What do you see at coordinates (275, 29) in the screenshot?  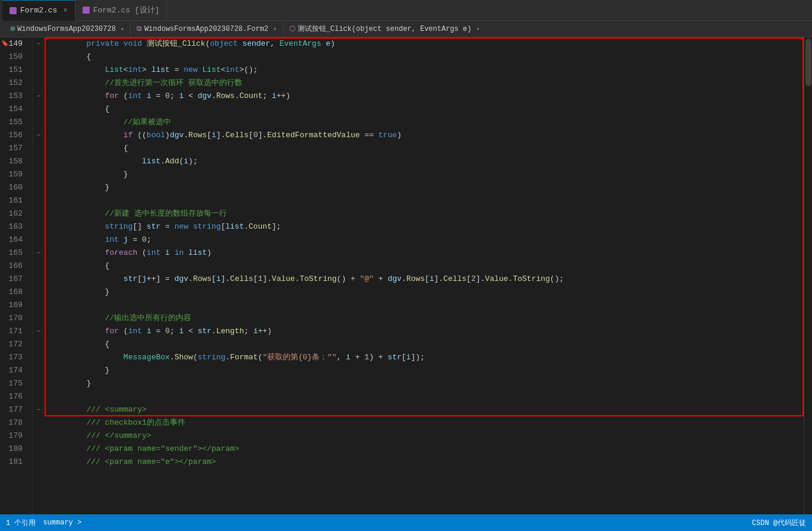 I see `nav-form-dropdown: ▾` at bounding box center [275, 29].